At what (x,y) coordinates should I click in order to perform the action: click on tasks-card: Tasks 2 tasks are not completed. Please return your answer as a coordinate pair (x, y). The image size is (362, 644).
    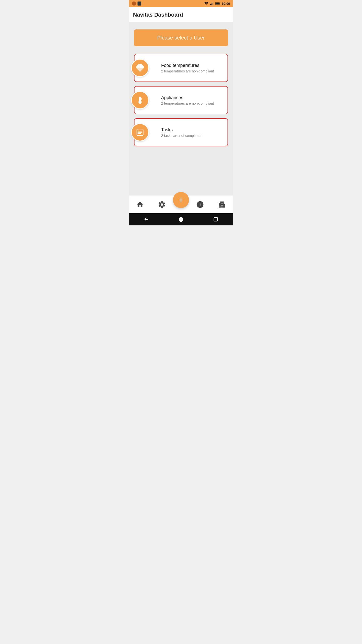
    Looking at the image, I should click on (181, 132).